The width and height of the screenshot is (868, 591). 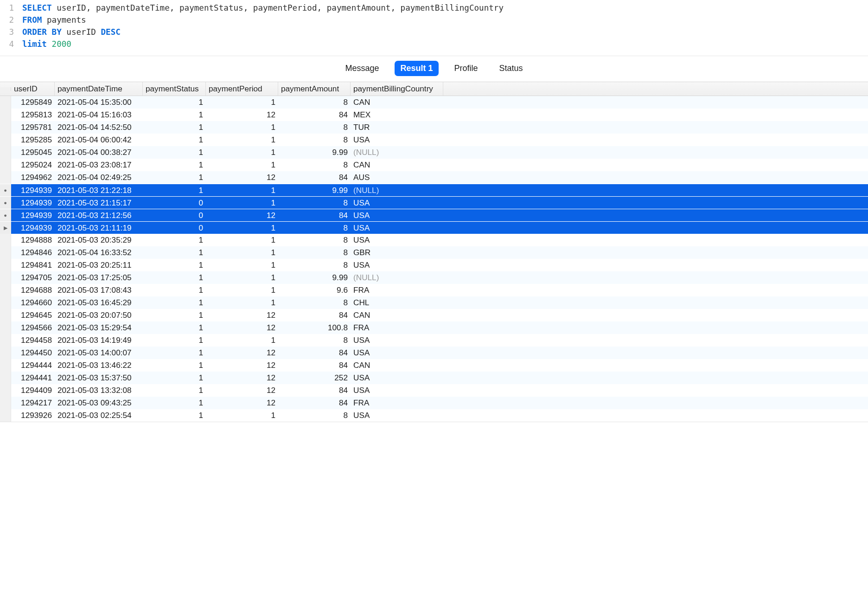 I want to click on code-line: limit 2000, so click(x=445, y=44).